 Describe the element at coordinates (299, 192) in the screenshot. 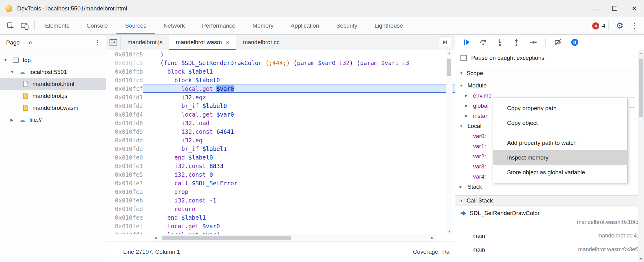

I see `line-content: drop` at that location.